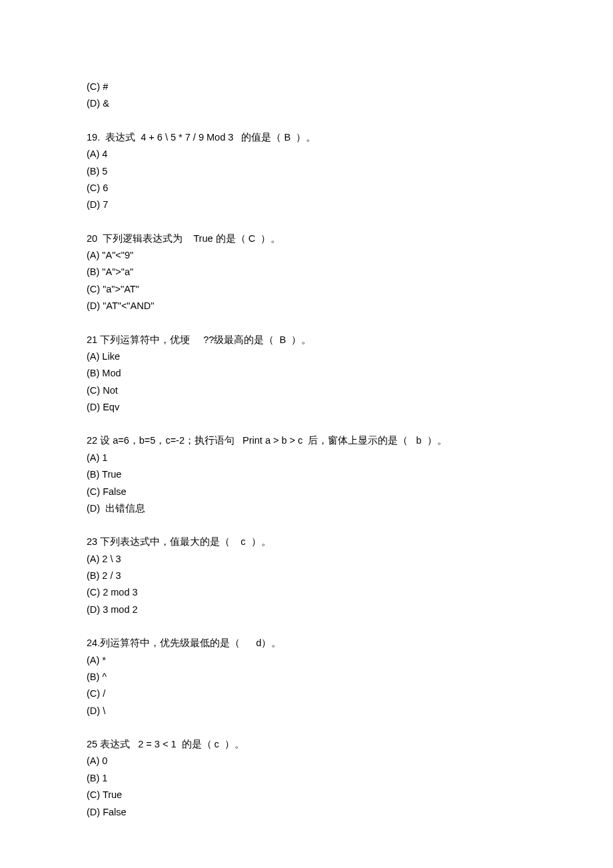 The width and height of the screenshot is (613, 868). Describe the element at coordinates (306, 441) in the screenshot. I see `question-line: 22 设 a=6，b=5，c=-2；执行语句 Print a > b > c 后…` at that location.